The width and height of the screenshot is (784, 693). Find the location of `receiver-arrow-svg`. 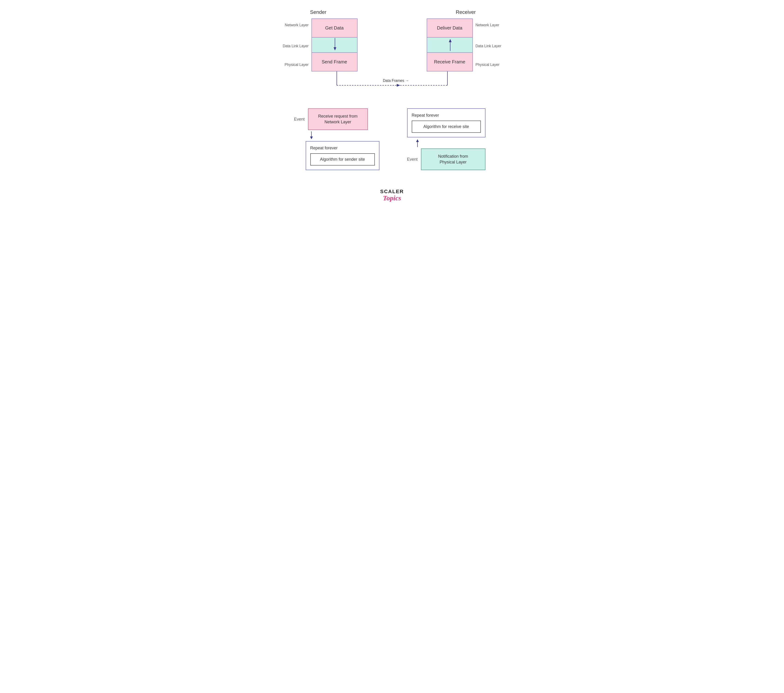

receiver-arrow-svg is located at coordinates (417, 143).